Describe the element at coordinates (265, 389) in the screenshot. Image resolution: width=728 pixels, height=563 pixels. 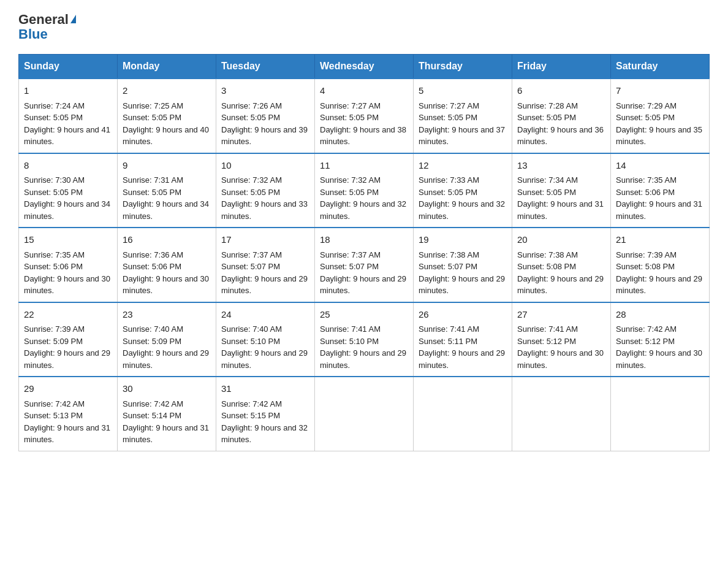
I see `day-number: 31` at that location.